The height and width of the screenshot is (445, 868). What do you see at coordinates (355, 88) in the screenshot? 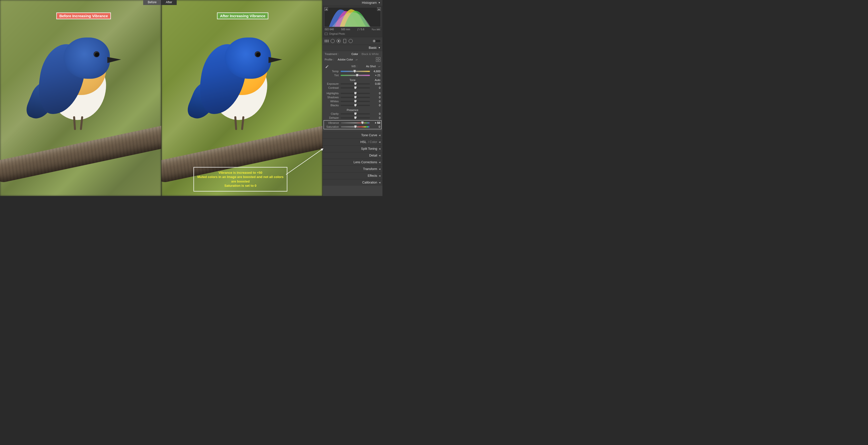
I see `contrast-slider` at bounding box center [355, 88].